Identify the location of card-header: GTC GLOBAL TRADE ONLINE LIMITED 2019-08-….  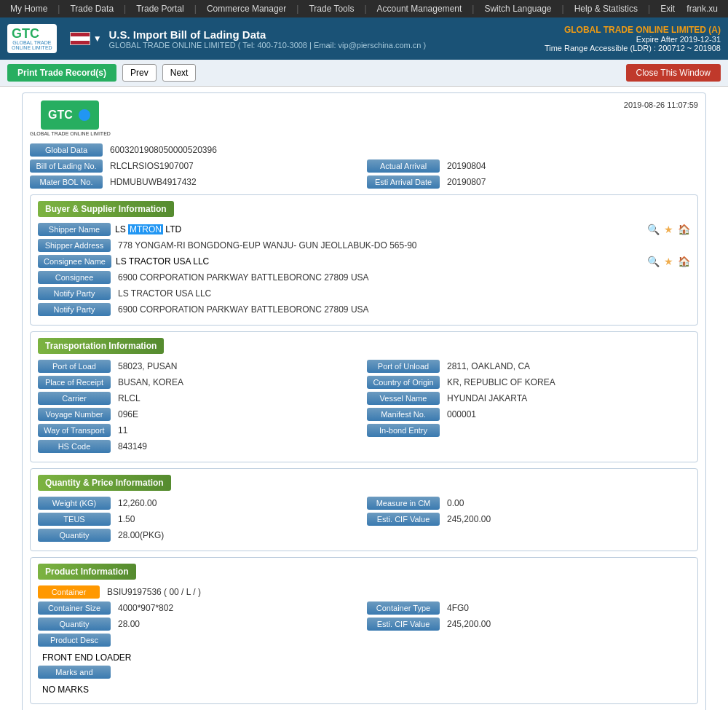
(364, 118).